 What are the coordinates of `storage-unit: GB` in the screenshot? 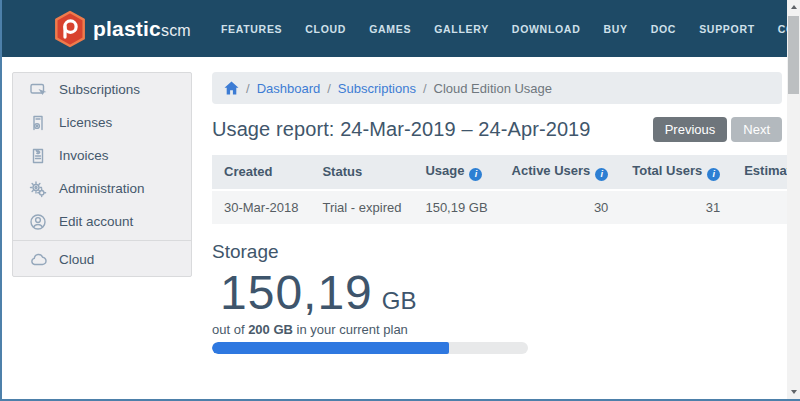 It's located at (400, 301).